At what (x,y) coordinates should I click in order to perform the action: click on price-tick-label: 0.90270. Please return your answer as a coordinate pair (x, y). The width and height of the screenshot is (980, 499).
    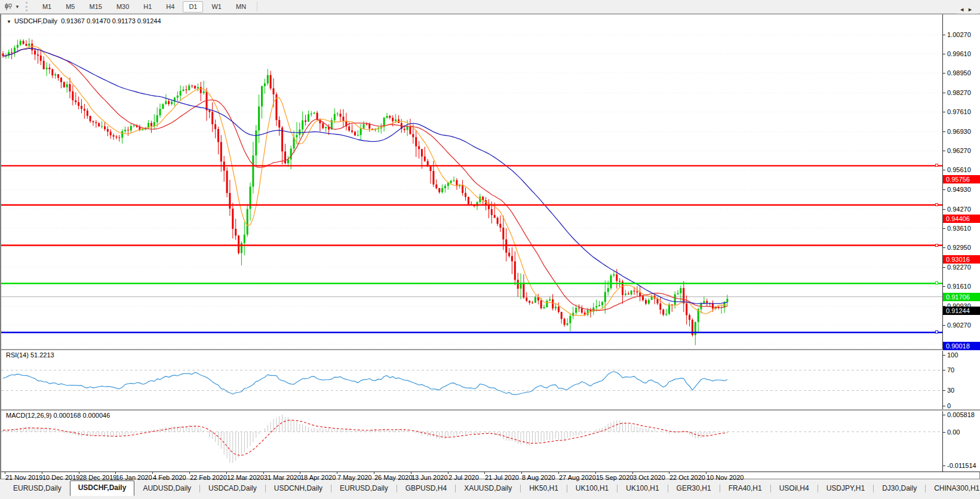
    Looking at the image, I should click on (959, 325).